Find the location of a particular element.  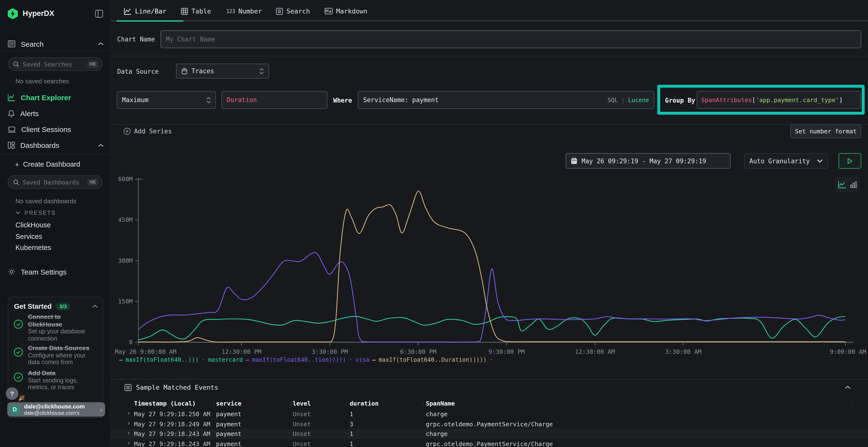

tab-label: Markdown is located at coordinates (352, 11).